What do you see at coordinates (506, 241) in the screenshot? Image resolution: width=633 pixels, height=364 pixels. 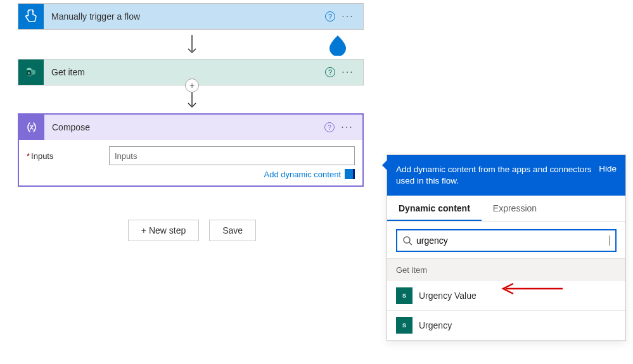 I see `dynamic-search-box` at bounding box center [506, 241].